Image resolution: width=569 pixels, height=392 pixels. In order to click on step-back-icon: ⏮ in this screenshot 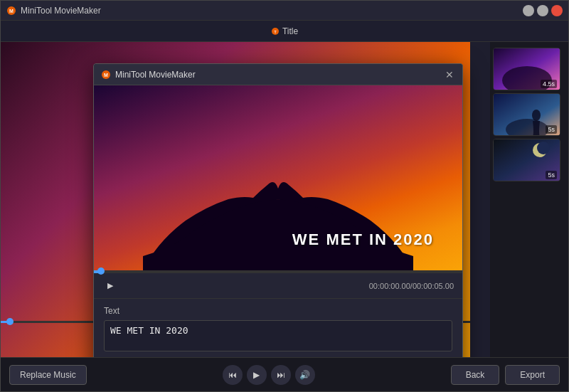, I will do `click(233, 375)`.